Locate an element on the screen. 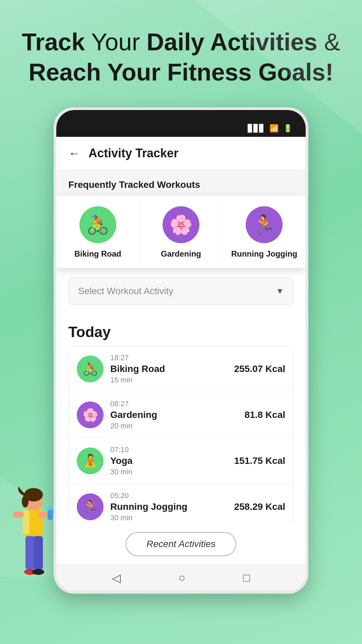 Image resolution: width=362 pixels, height=644 pixels. running-emoji: 🏃 is located at coordinates (264, 225).